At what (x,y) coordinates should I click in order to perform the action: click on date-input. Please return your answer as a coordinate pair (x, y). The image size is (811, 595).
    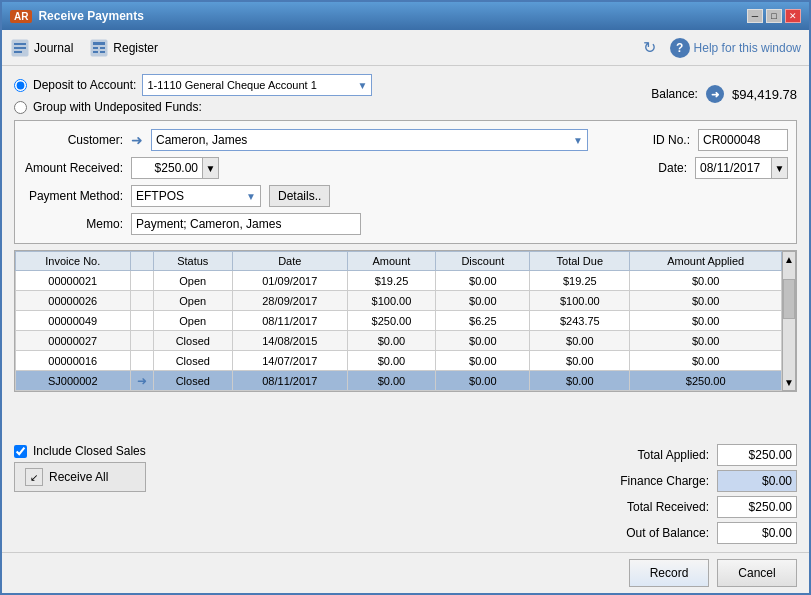
    Looking at the image, I should click on (734, 168).